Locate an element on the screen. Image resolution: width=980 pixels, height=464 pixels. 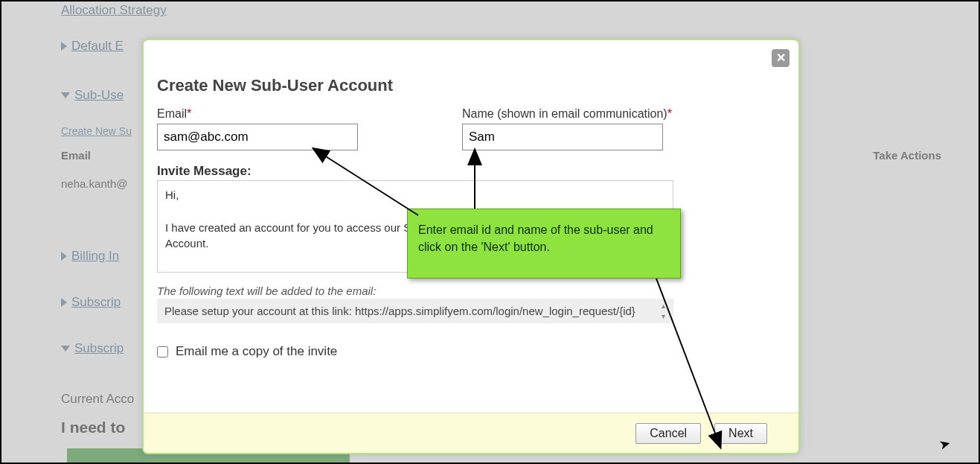
cancel-button: Cancel is located at coordinates (668, 433).